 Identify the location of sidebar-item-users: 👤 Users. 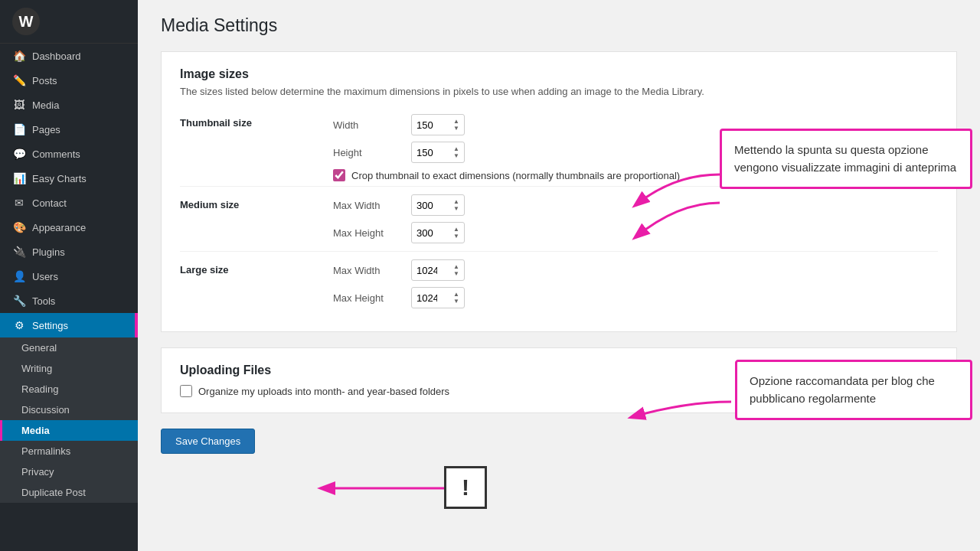
(69, 276).